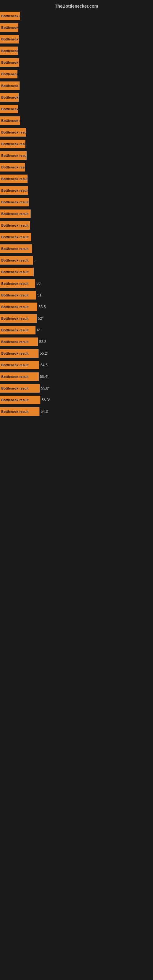  Describe the element at coordinates (76, 319) in the screenshot. I see `bar-row: Bottleneck result52°` at that location.